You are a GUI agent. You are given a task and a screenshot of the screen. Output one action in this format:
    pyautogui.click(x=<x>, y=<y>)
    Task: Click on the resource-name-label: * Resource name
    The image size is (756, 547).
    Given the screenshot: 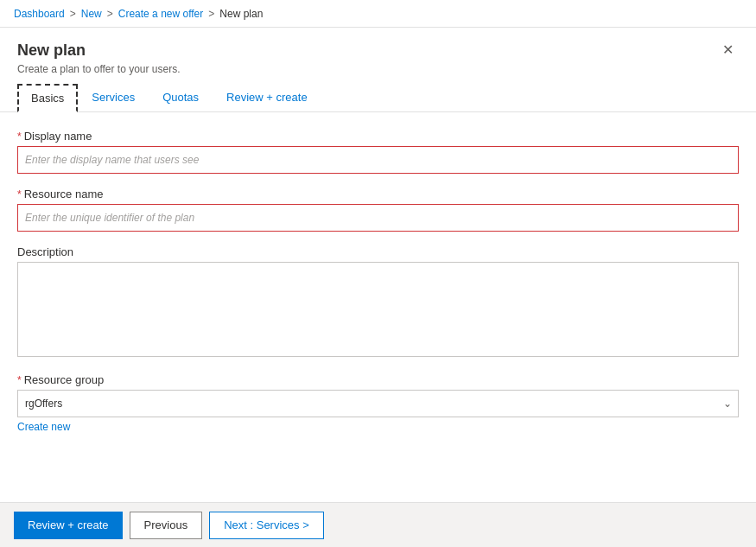 What is the action you would take?
    pyautogui.click(x=378, y=194)
    